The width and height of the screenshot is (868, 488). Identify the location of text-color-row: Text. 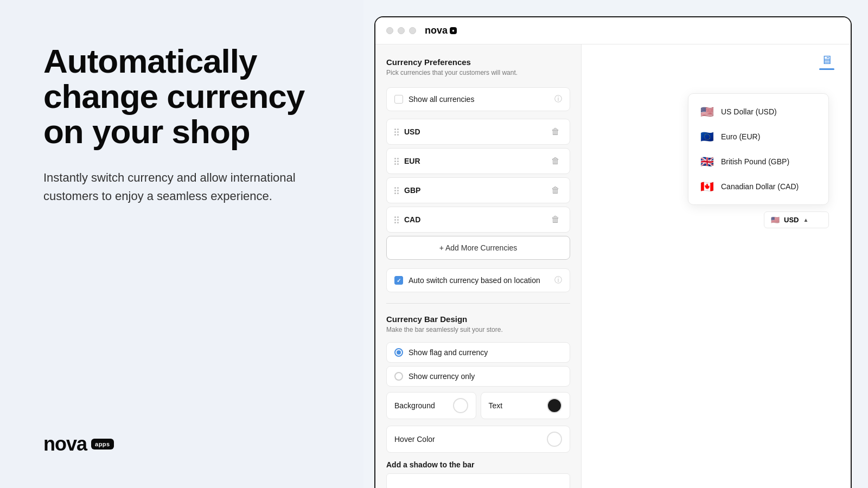
(526, 406).